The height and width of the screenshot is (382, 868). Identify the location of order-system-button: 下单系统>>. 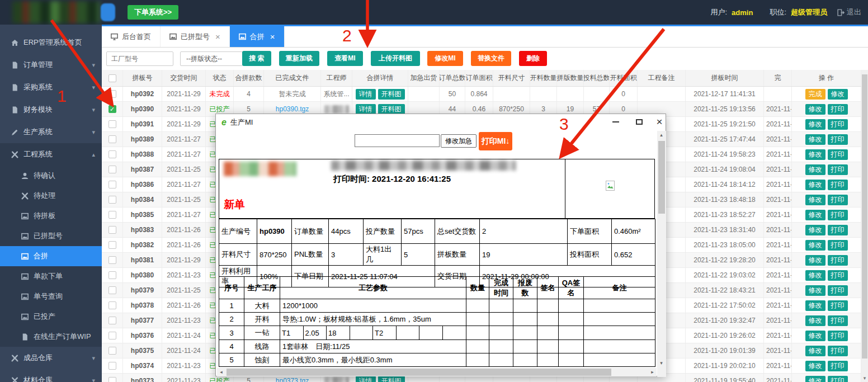
(153, 12).